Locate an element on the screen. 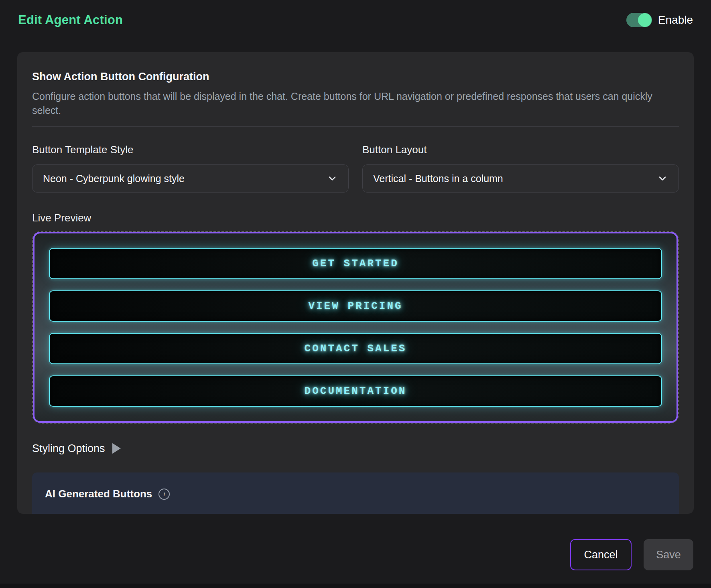 This screenshot has height=588, width=711. button-layout-field: Button Layout Vertical - Buttons in a co… is located at coordinates (521, 168).